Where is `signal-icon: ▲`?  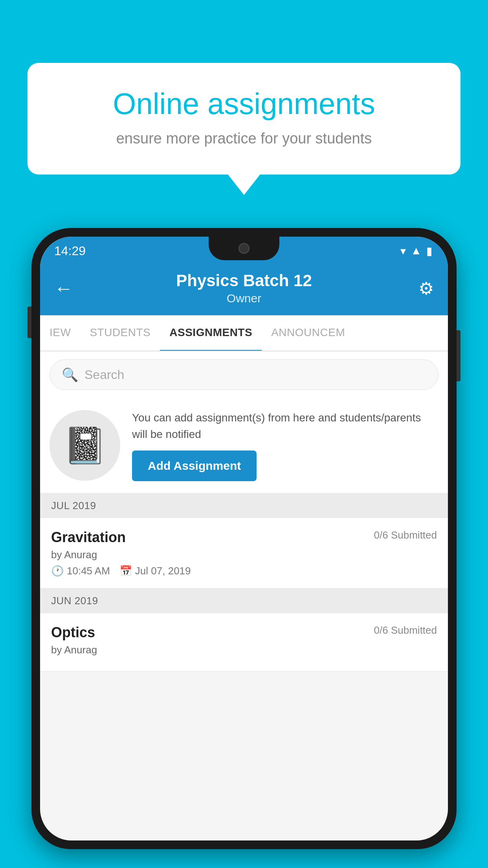 signal-icon: ▲ is located at coordinates (416, 251).